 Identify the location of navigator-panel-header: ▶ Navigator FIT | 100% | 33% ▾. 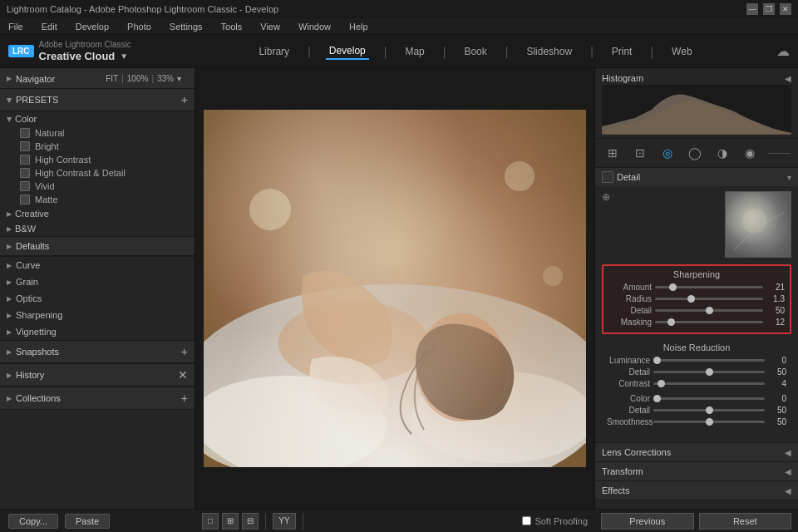
(97, 78).